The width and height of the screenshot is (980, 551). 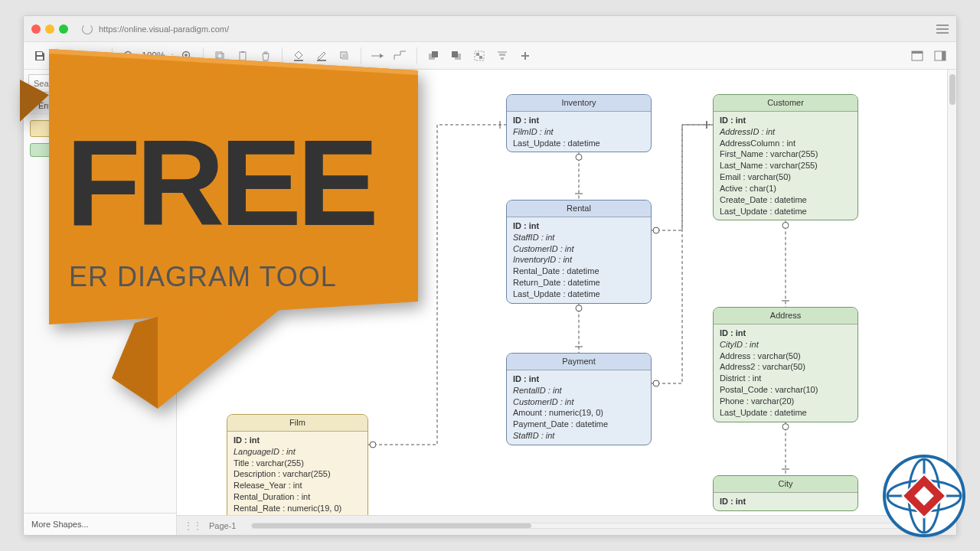 What do you see at coordinates (786, 390) in the screenshot?
I see `entity-attribute: Postal_Code : varchar(10)` at bounding box center [786, 390].